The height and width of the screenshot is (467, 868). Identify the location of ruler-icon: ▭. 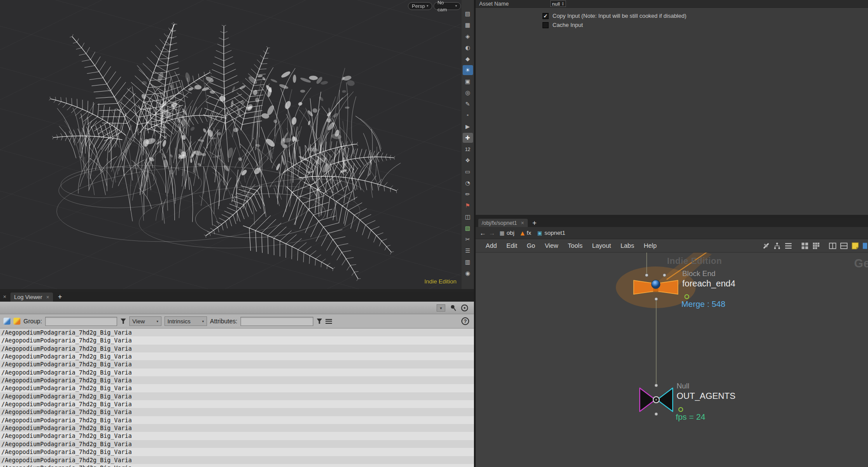
(468, 172).